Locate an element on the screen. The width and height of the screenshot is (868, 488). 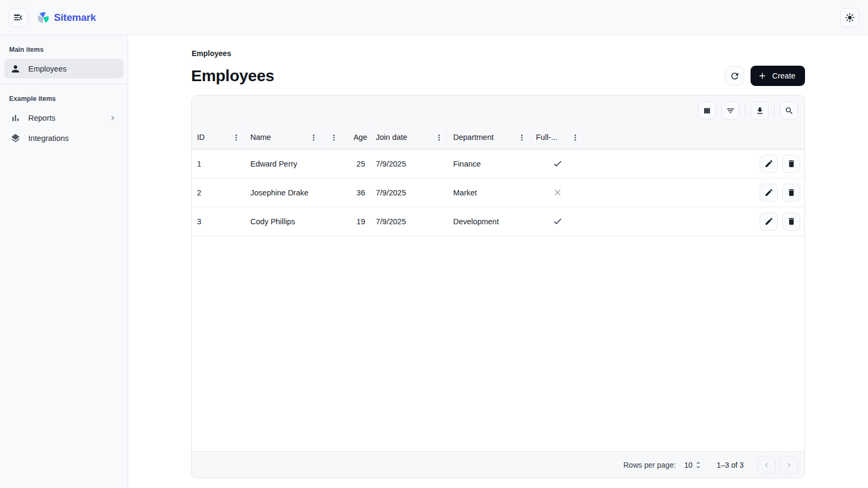
name-cell: Cody Phillips is located at coordinates (284, 222).